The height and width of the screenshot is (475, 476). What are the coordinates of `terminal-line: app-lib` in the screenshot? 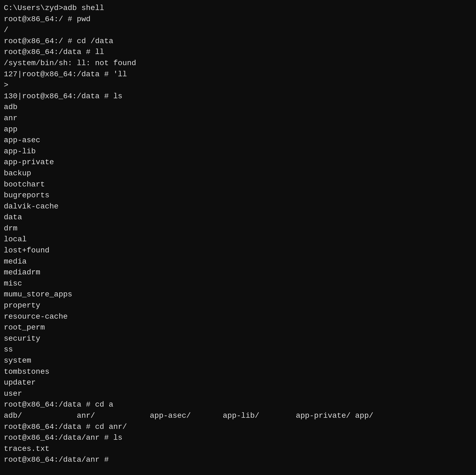 It's located at (238, 151).